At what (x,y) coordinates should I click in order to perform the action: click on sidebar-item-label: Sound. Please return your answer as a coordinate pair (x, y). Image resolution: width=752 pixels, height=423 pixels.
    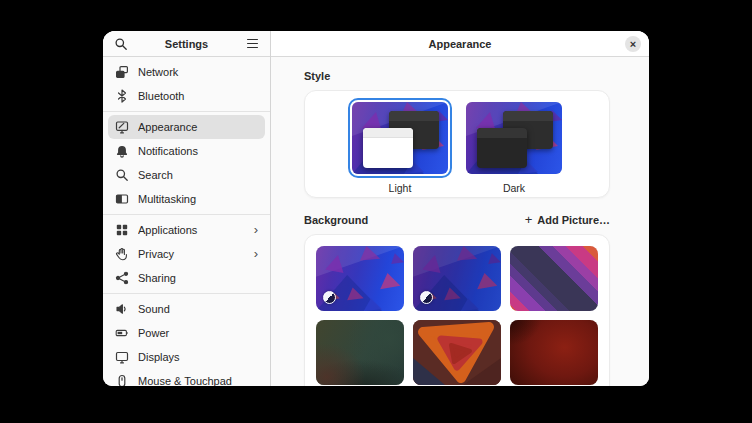
    Looking at the image, I should click on (198, 309).